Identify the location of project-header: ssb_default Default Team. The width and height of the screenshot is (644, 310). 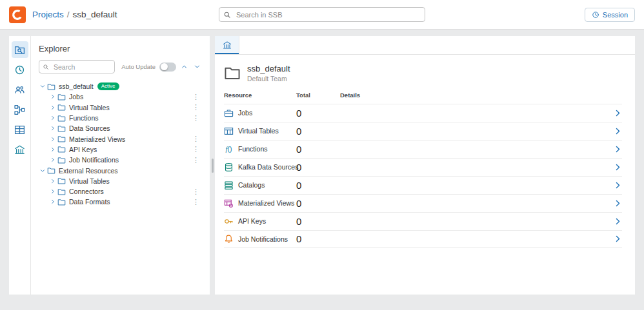
(423, 73).